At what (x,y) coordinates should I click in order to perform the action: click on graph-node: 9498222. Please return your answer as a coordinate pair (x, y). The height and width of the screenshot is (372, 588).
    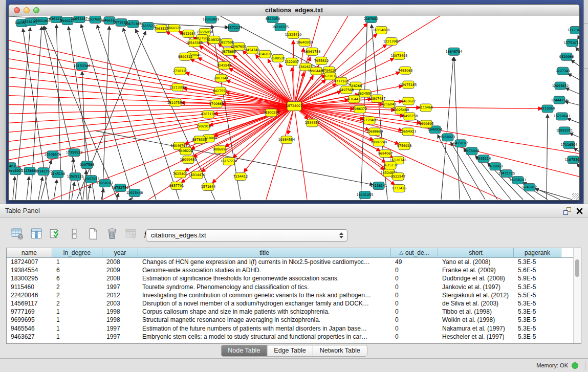
    Looking at the image, I should click on (186, 151).